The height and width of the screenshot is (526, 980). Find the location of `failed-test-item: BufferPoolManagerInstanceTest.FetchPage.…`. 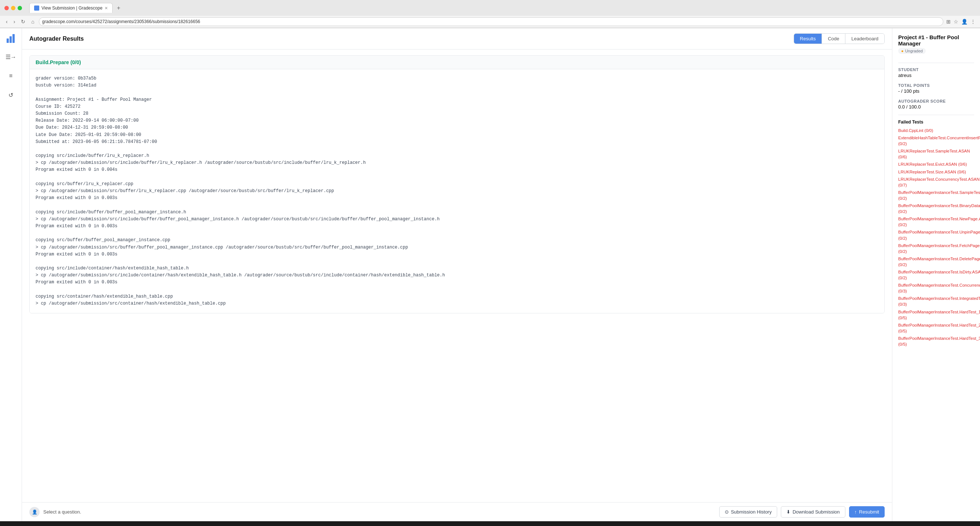

failed-test-item: BufferPoolManagerInstanceTest.FetchPage.… is located at coordinates (936, 249).